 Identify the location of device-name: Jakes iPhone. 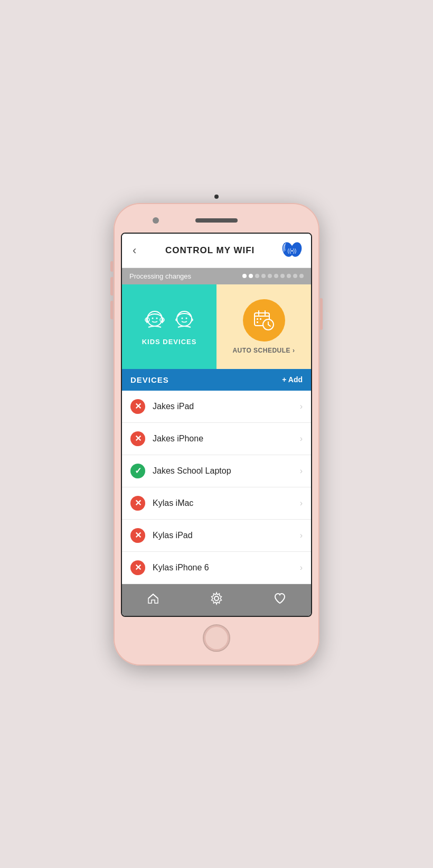
(226, 439).